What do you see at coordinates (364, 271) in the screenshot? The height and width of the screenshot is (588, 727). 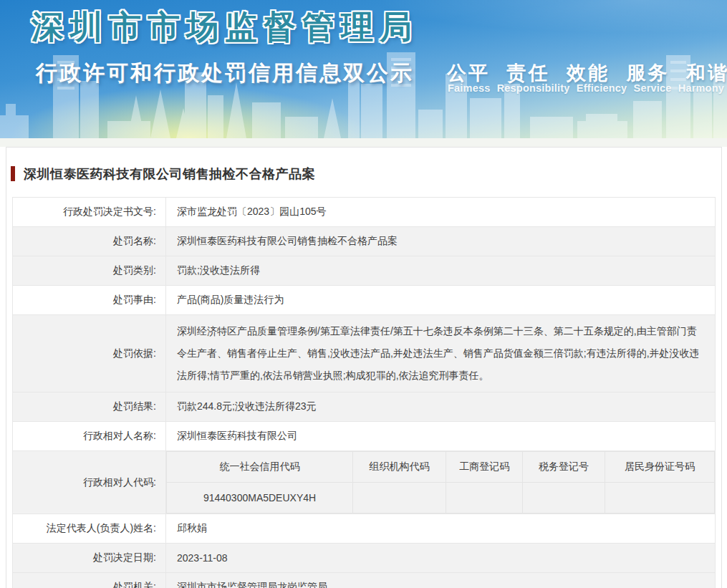 I see `row-penalty-category: 处罚类别: 罚款;没收违法所得` at bounding box center [364, 271].